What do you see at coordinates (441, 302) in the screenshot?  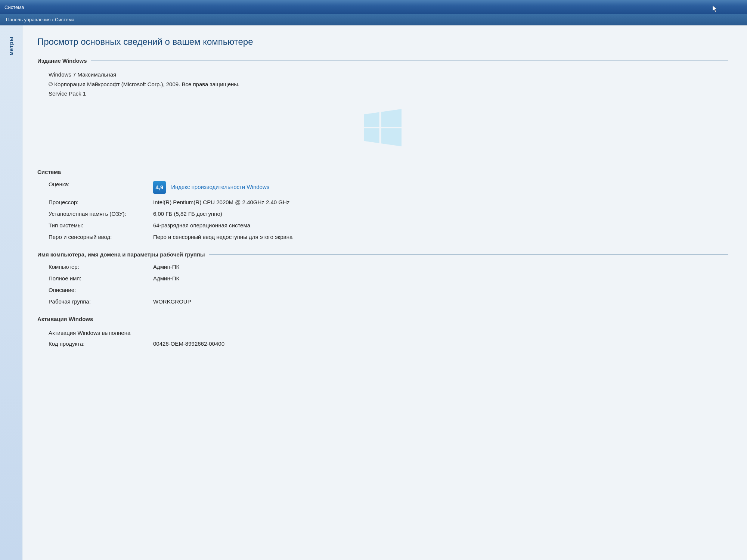 I see `workgroup-value: WORKGROUP` at bounding box center [441, 302].